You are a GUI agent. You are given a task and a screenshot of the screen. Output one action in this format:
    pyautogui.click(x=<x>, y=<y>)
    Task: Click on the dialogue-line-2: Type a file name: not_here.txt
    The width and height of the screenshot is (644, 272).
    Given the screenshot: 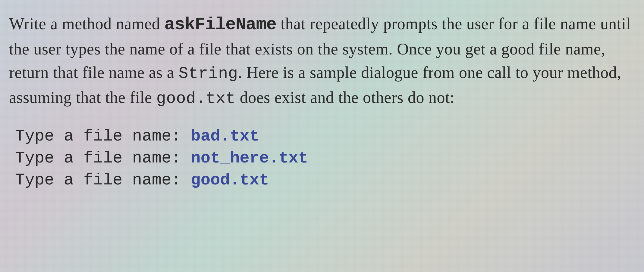 What is the action you would take?
    pyautogui.click(x=325, y=158)
    